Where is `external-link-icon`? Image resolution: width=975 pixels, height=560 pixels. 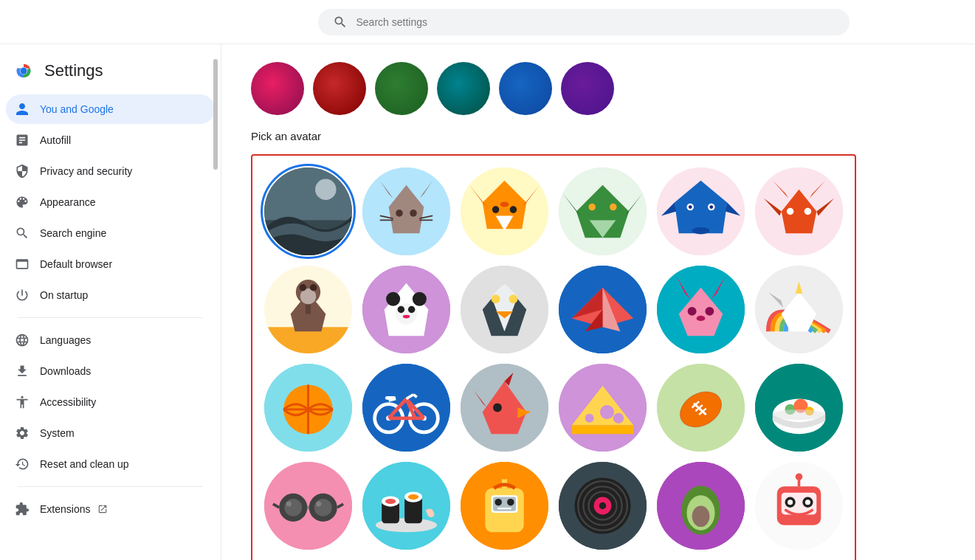 external-link-icon is located at coordinates (103, 509).